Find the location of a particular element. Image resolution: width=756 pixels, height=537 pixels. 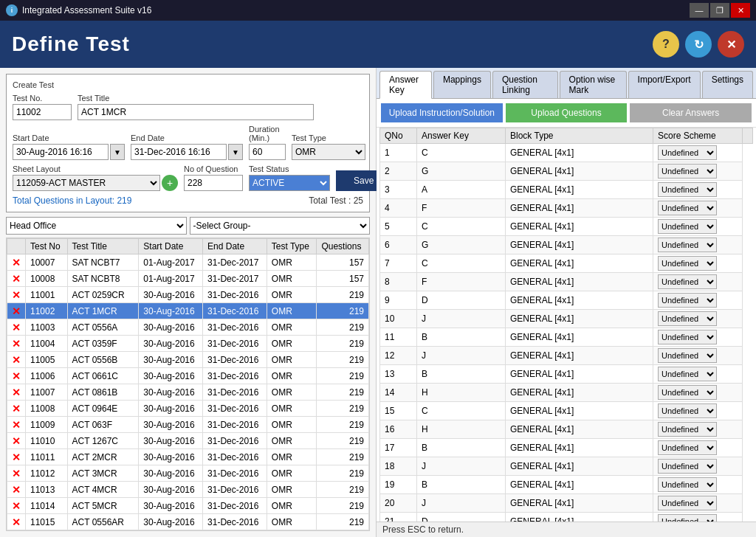

table-row: ✕ 11005 ACT 0556B 30-Aug-2016 31-Dec-201… is located at coordinates (188, 360).